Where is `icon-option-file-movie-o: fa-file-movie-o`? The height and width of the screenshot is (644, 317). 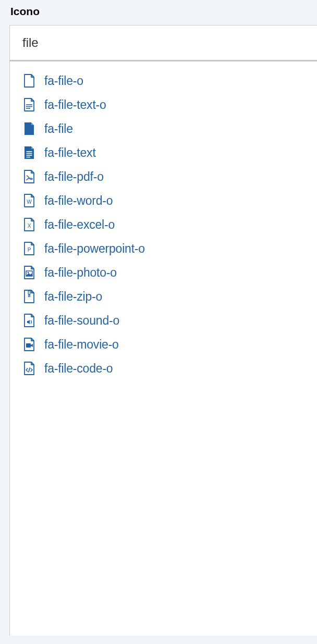 icon-option-file-movie-o: fa-file-movie-o is located at coordinates (169, 344).